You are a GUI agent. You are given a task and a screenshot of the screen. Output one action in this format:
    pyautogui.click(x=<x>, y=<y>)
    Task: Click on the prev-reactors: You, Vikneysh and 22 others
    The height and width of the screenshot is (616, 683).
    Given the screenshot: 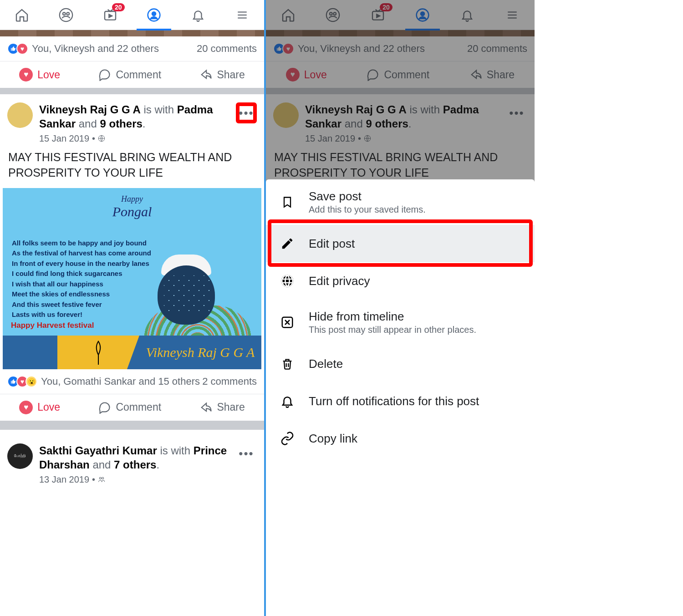 What is the action you would take?
    pyautogui.click(x=96, y=49)
    